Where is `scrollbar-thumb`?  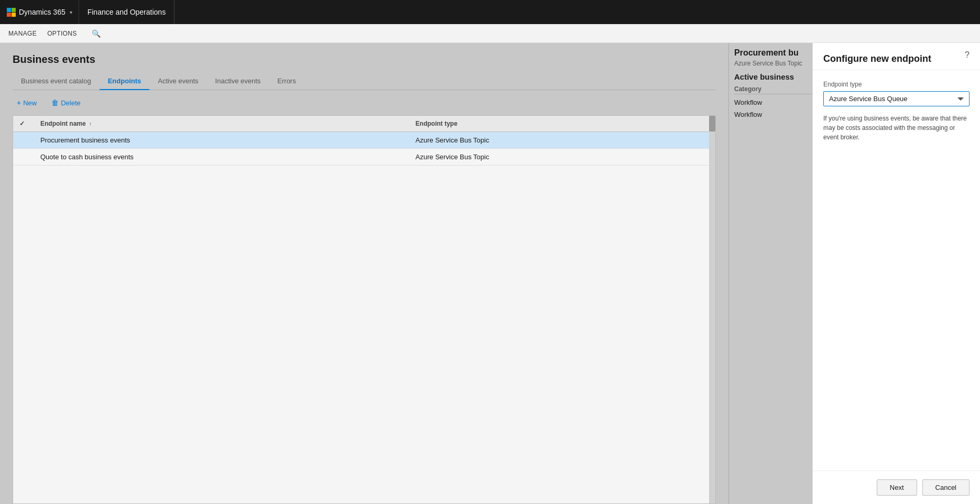 scrollbar-thumb is located at coordinates (712, 124).